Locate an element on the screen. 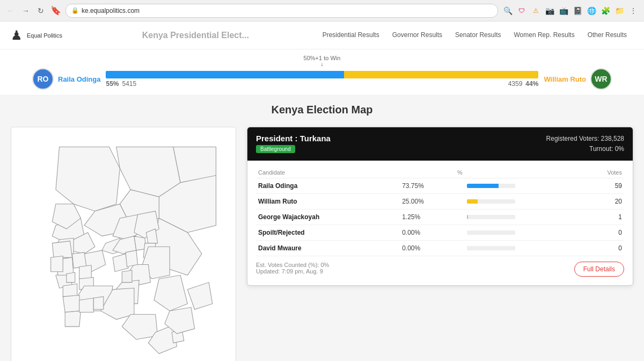 This screenshot has width=644, height=361. col-pct: % is located at coordinates (433, 172).